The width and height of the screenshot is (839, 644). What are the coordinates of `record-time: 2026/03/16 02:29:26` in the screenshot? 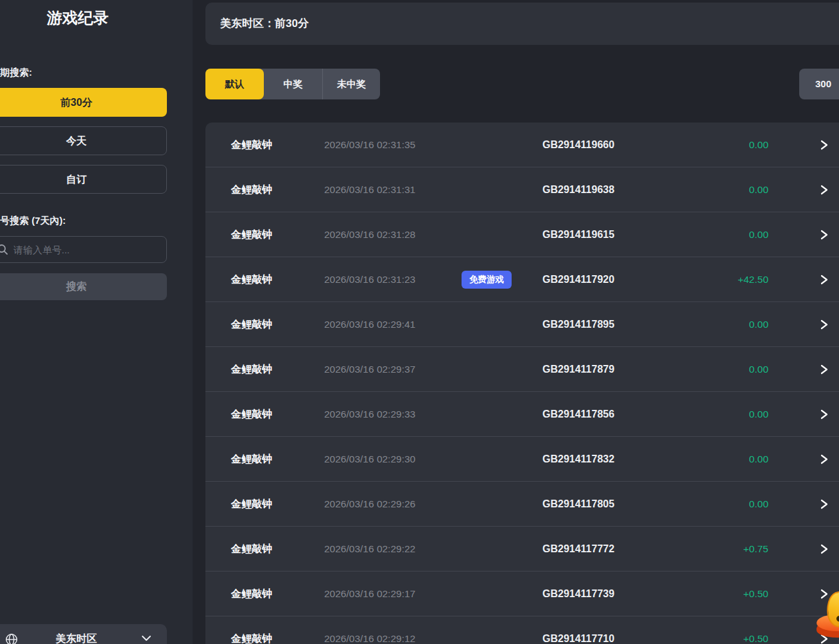 It's located at (370, 504).